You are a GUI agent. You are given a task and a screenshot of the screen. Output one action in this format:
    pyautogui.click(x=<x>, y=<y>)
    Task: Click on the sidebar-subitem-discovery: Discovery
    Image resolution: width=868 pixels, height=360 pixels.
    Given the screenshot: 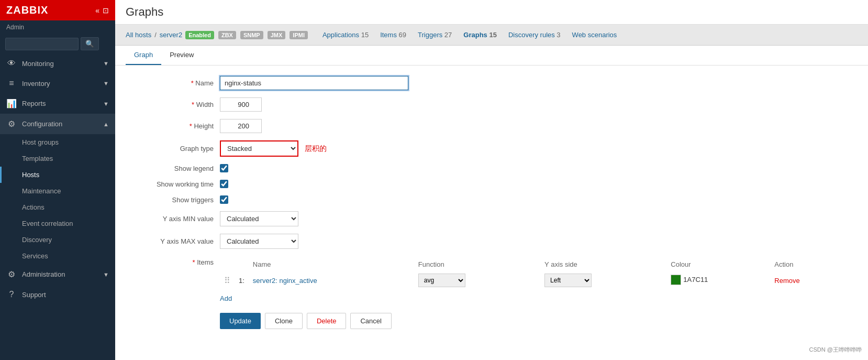 What is the action you would take?
    pyautogui.click(x=58, y=240)
    